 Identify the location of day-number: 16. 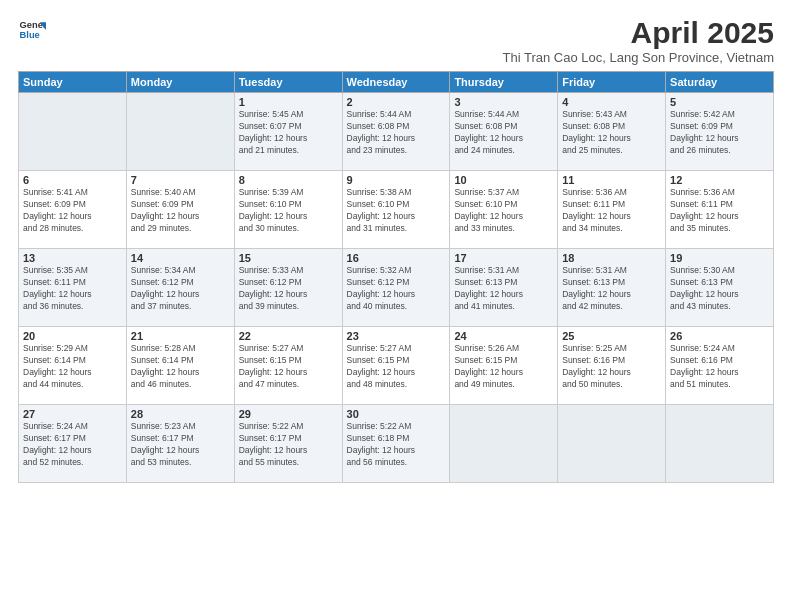
(396, 258).